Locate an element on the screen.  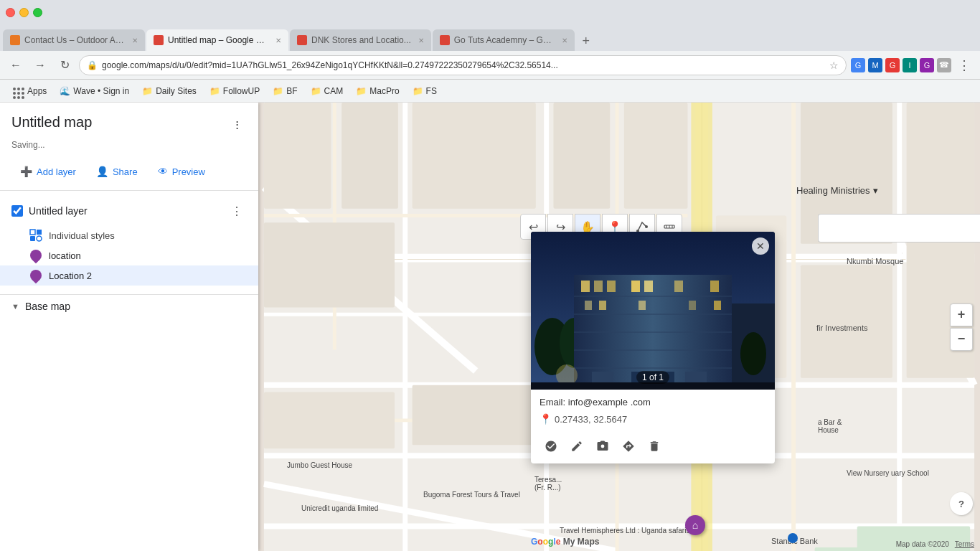
map-pin-home: ⌂ is located at coordinates (695, 525).